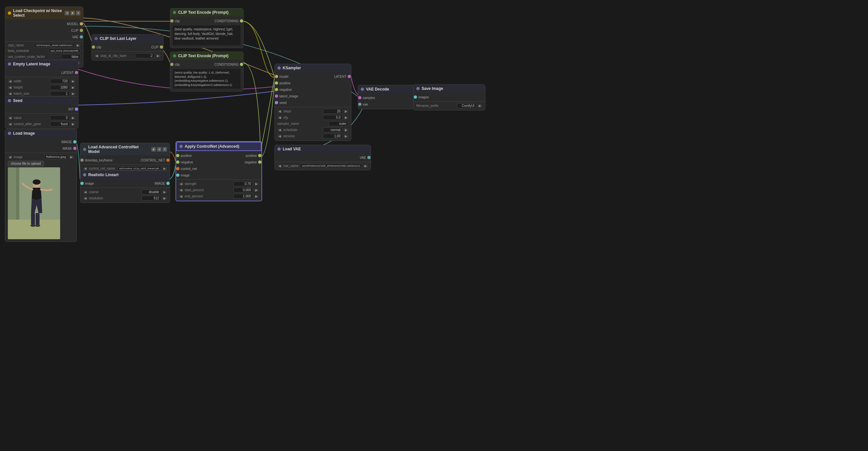 This screenshot has height=451, width=868. Describe the element at coordinates (323, 158) in the screenshot. I see `node-load-vae: Load VAE VAE ◀ vae_name sd1/klF8Anime2VA…` at that location.